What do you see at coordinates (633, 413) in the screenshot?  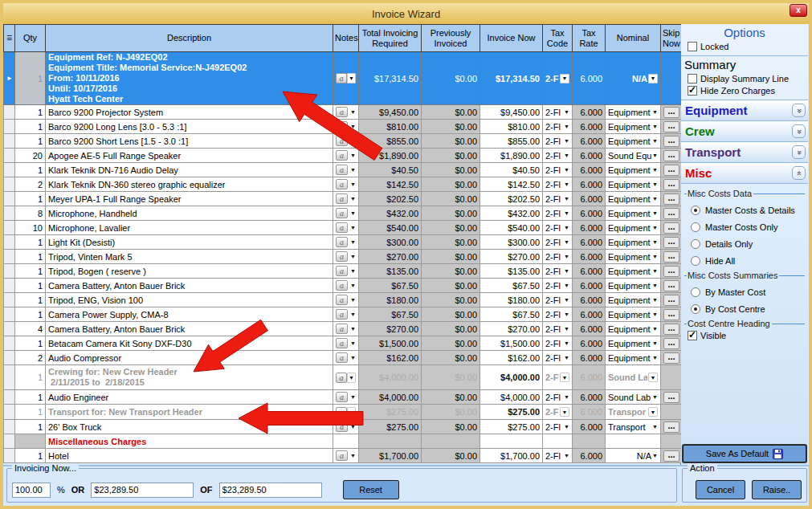 I see `nominal-select: Transpor▼` at bounding box center [633, 413].